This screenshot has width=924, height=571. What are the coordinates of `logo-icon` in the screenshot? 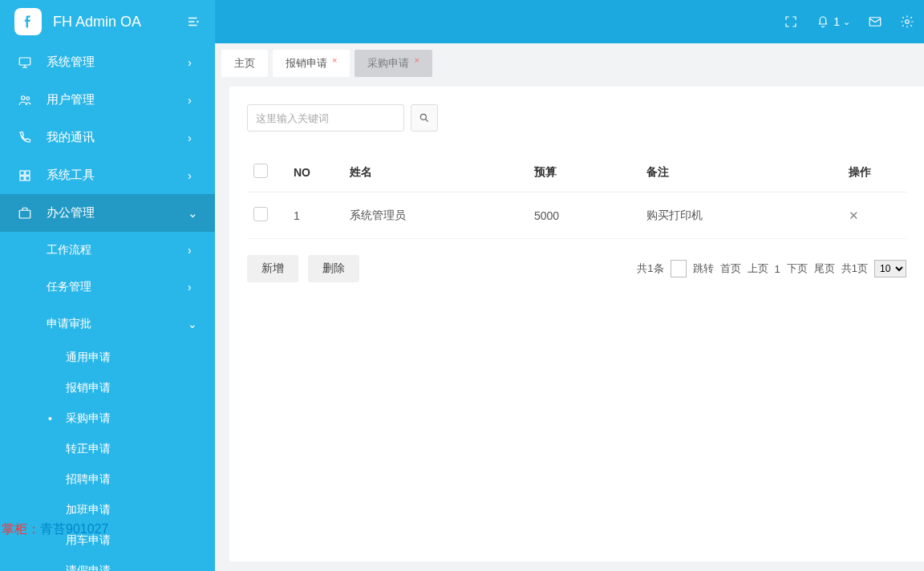 It's located at (28, 22).